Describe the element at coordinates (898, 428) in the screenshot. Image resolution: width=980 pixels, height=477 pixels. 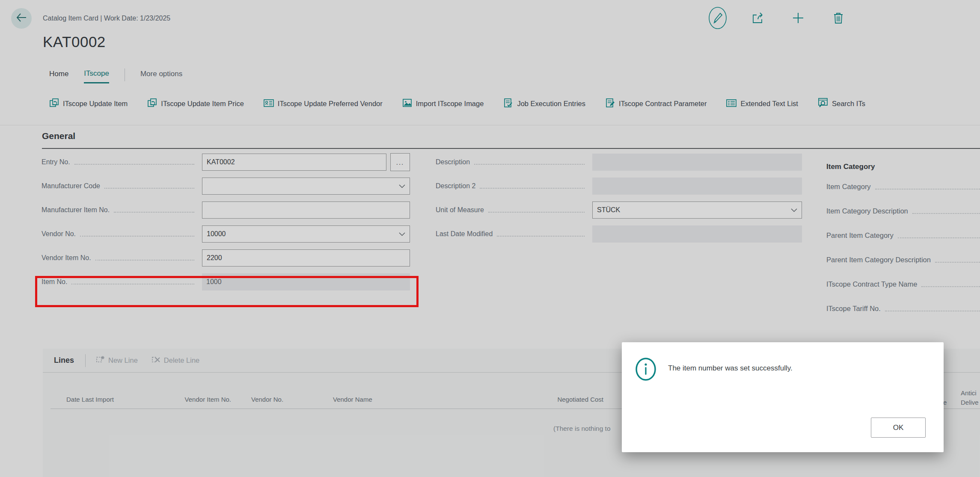
I see `ok-button: OK` at that location.